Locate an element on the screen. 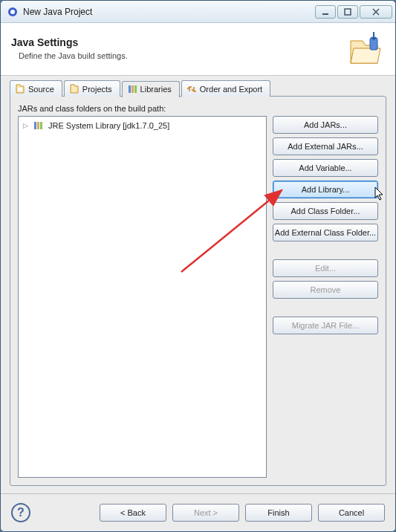 The image size is (396, 532). remove-button: Remove is located at coordinates (325, 290).